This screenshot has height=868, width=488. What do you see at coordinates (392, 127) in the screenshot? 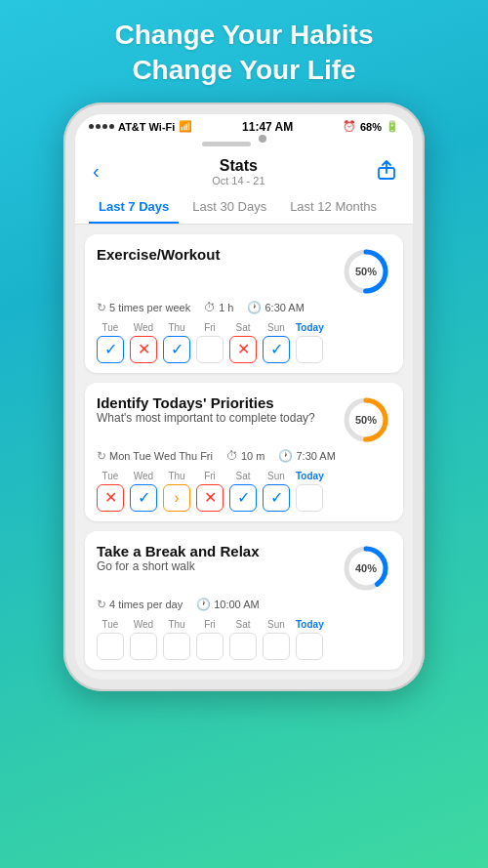
I see `battery-icon: 🔋` at bounding box center [392, 127].